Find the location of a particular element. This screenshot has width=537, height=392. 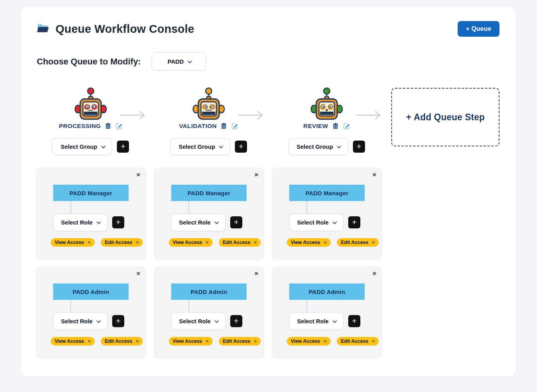

add-queue-step-button: + Add Queue Step is located at coordinates (446, 117).